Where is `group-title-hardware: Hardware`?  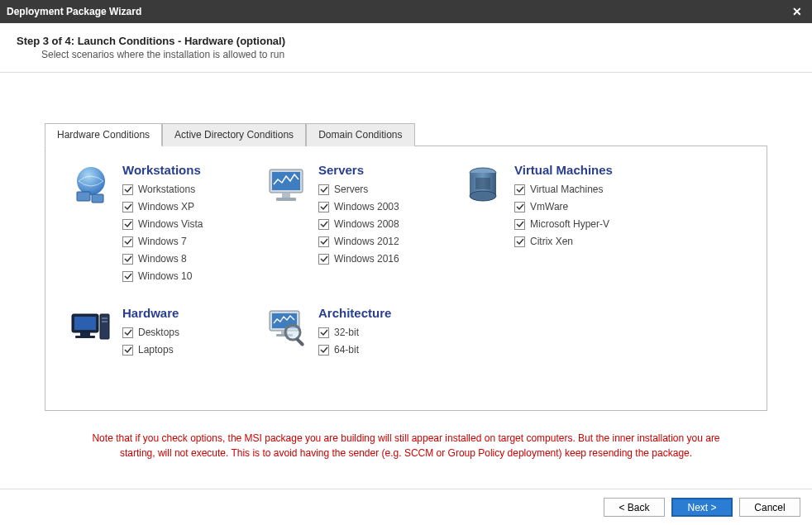
group-title-hardware: Hardware is located at coordinates (180, 313).